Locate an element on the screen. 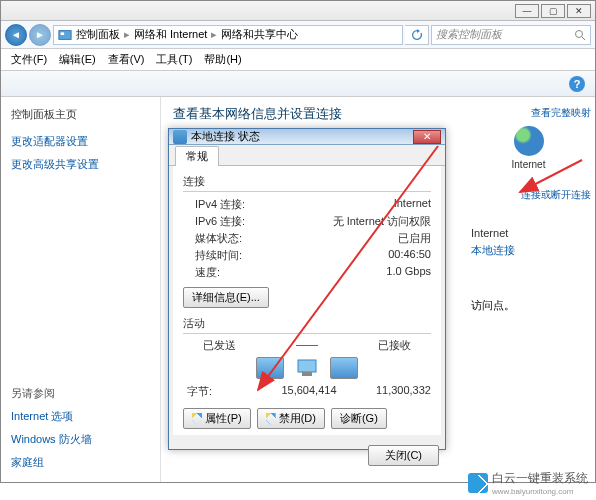  sidebar-inet: Internet 选项 is located at coordinates (80, 416).